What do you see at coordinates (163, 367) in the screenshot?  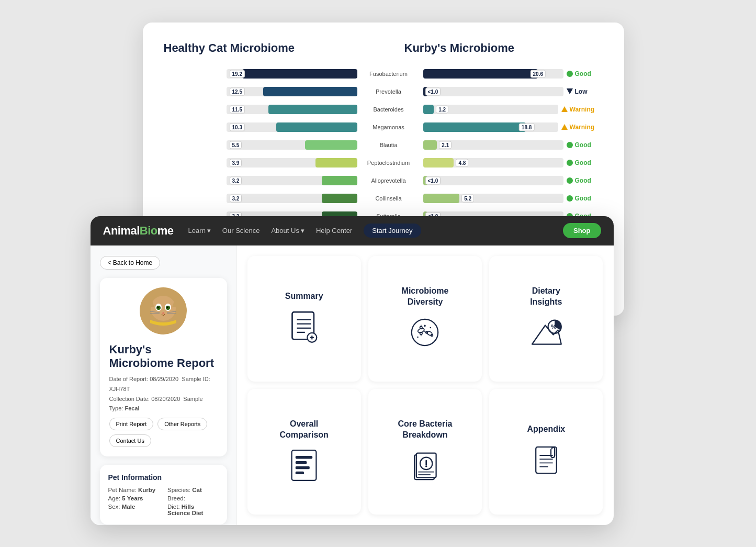 I see `pet-profile-card: Kurby'sMicrobiome Report Date of Report:…` at bounding box center [163, 367].